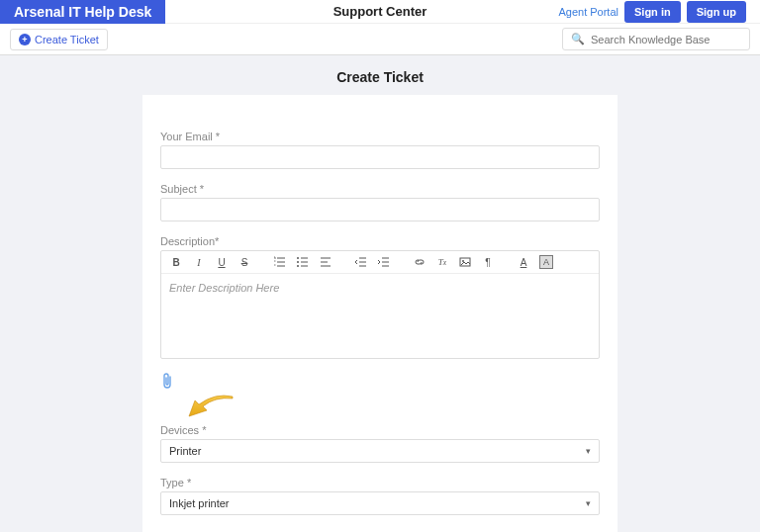 The height and width of the screenshot is (532, 760). I want to click on kb-search-wrap: 🔍, so click(656, 40).